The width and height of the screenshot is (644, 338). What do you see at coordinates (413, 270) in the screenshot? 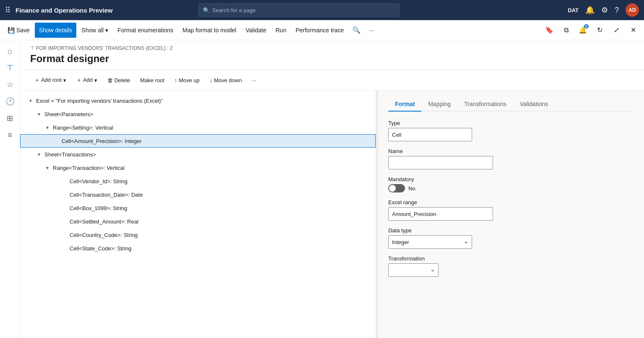
I see `transformation-select-wrapper` at bounding box center [413, 270].